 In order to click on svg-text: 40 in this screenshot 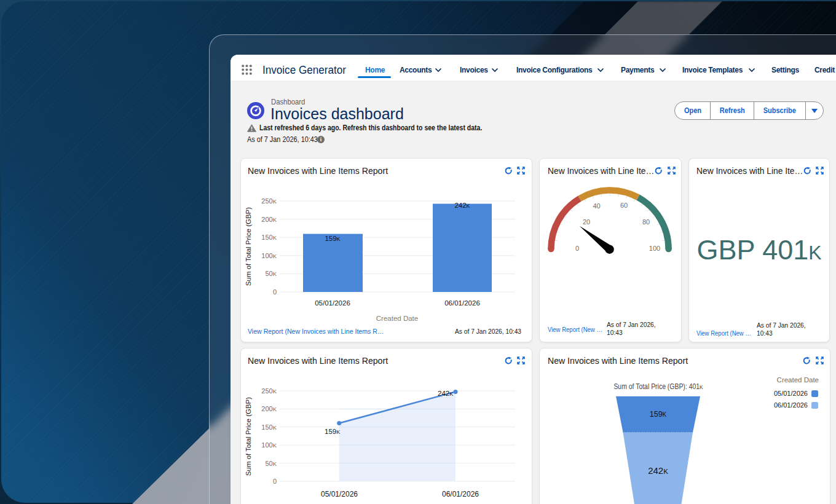, I will do `click(596, 206)`.